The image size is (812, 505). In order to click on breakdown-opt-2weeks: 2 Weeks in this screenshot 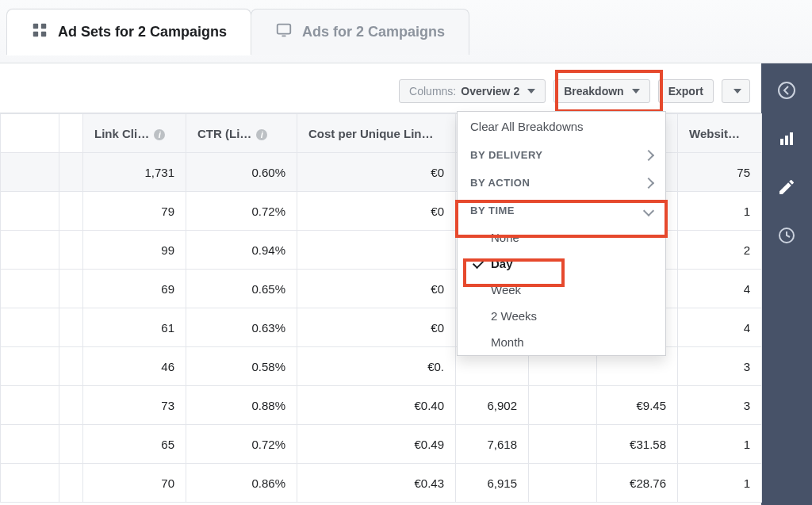, I will do `click(561, 316)`.